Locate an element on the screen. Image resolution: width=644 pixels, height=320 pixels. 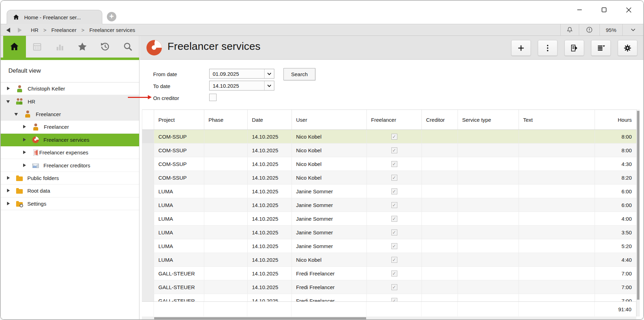
from-date-dropdown-button is located at coordinates (269, 74).